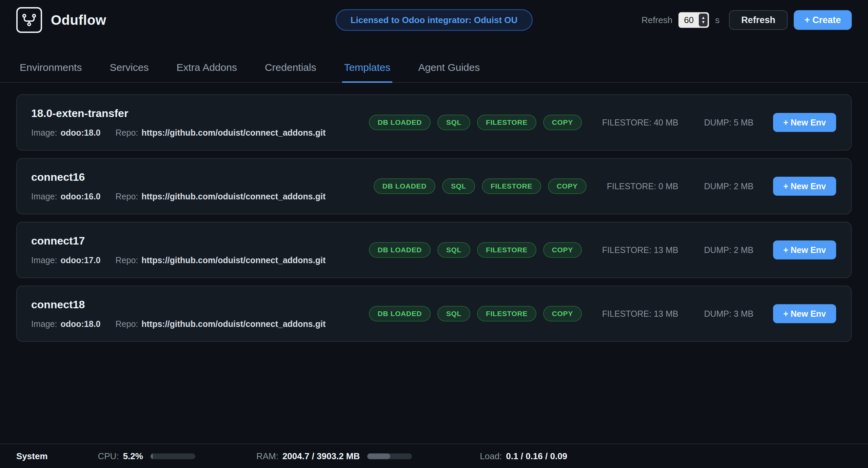  What do you see at coordinates (200, 250) in the screenshot?
I see `template-info: connect17 Image: odoo:17.0 Repo: https:/…` at bounding box center [200, 250].